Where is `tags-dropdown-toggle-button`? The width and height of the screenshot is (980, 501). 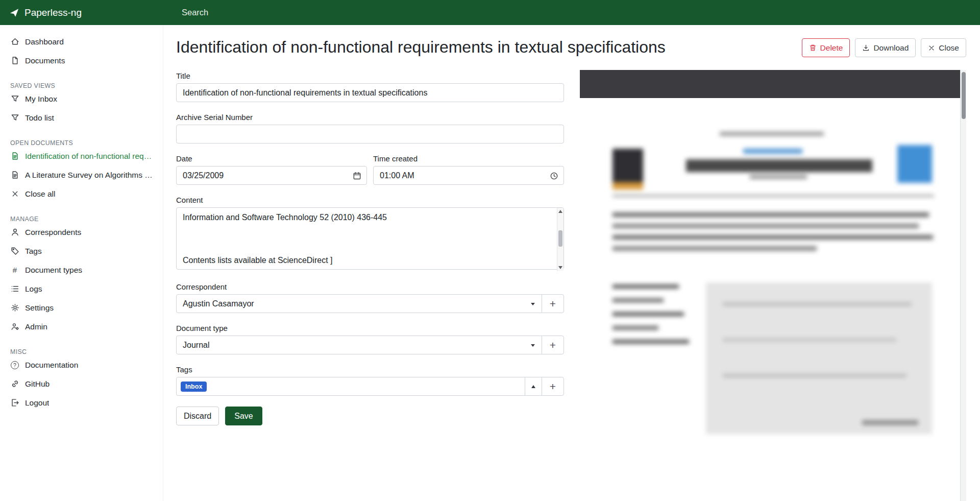
tags-dropdown-toggle-button is located at coordinates (533, 386).